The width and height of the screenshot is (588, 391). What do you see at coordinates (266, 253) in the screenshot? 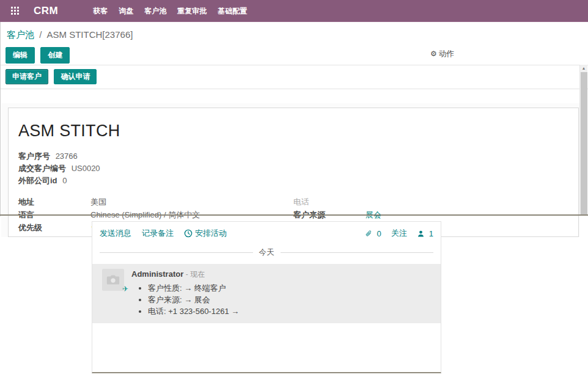
I see `date-divider: 今天` at bounding box center [266, 253].